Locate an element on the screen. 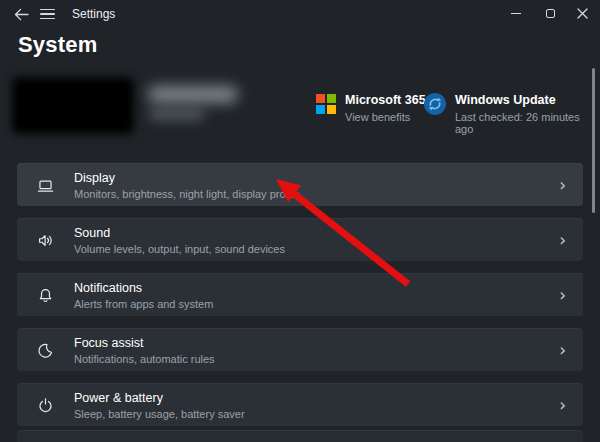 The image size is (600, 442). settings-item-title: Notifications is located at coordinates (316, 288).